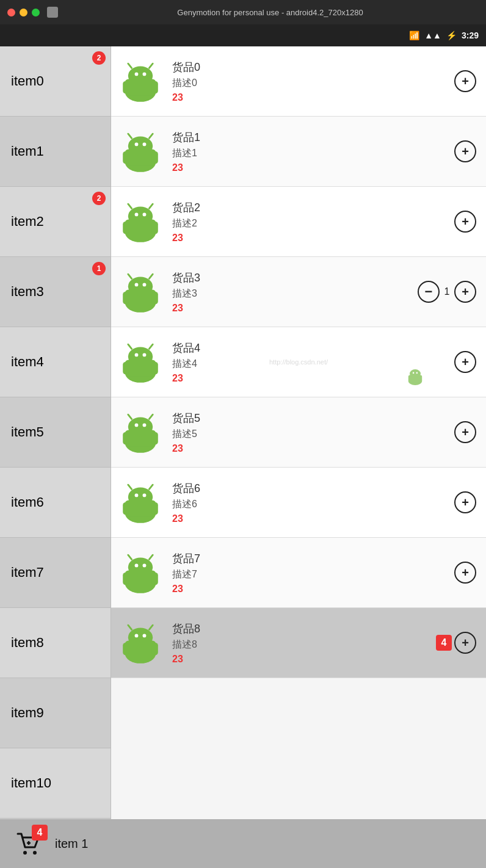 The image size is (486, 868). I want to click on sidebar-item-item8: item8, so click(55, 643).